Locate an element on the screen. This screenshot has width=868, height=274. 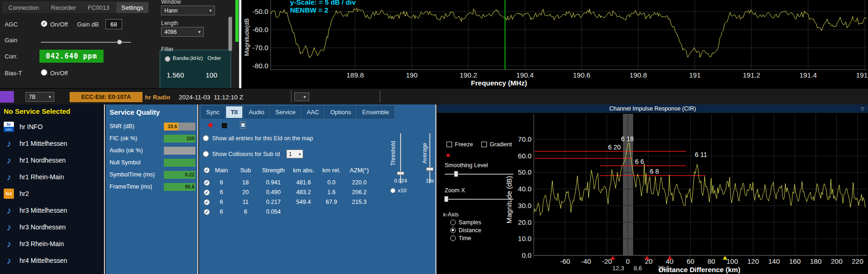
xaxis-option: Distance is located at coordinates (474, 230).